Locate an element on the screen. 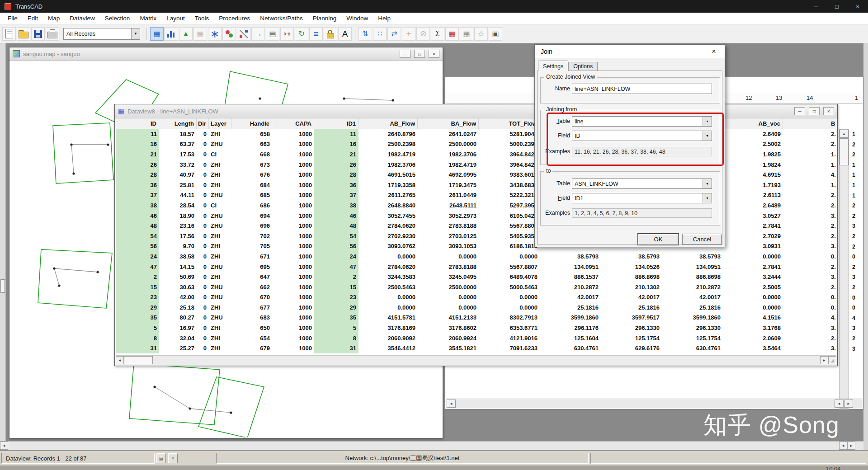  table-cell: 26 is located at coordinates (336, 164).